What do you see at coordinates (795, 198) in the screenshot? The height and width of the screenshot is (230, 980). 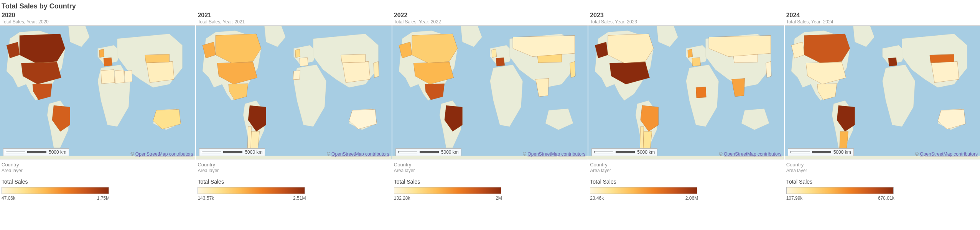 I see `legend-min-value: 107.99k` at bounding box center [795, 198].